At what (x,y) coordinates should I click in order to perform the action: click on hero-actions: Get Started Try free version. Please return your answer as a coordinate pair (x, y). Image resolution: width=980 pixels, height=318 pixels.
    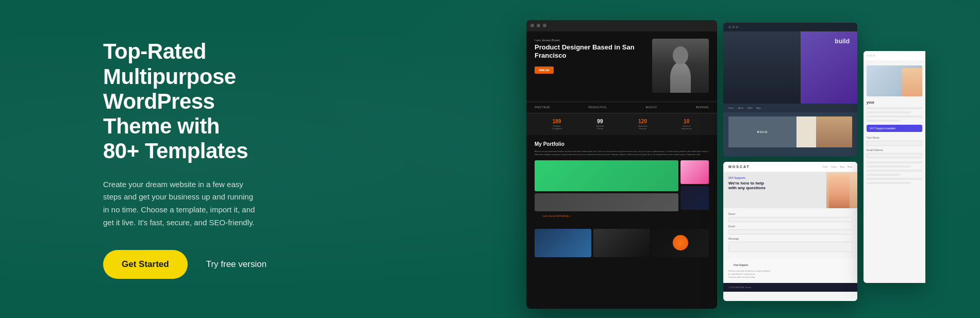
    Looking at the image, I should click on (180, 264).